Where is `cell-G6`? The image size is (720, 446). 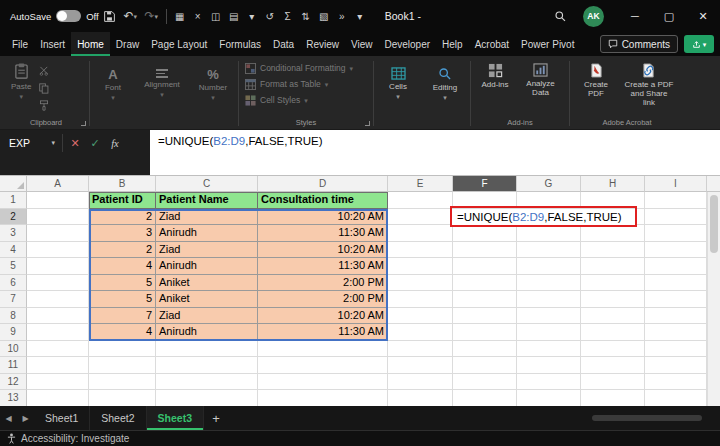
cell-G6 is located at coordinates (549, 284).